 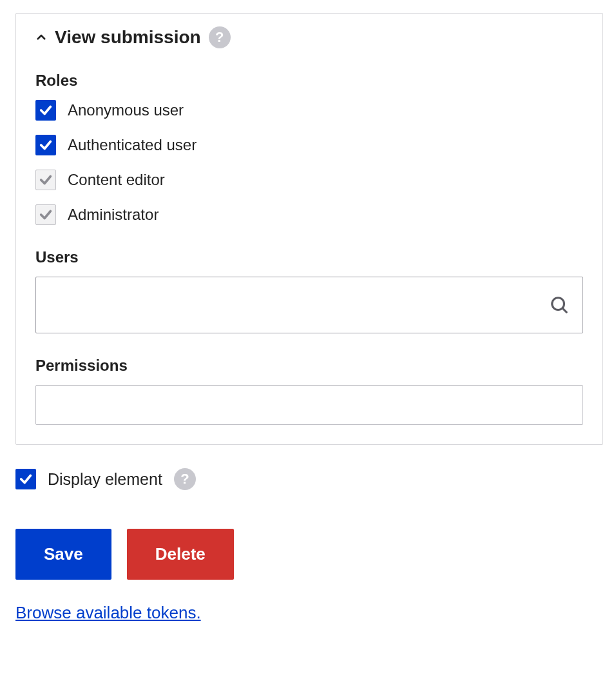 I want to click on users-input-wrapper, so click(x=309, y=305).